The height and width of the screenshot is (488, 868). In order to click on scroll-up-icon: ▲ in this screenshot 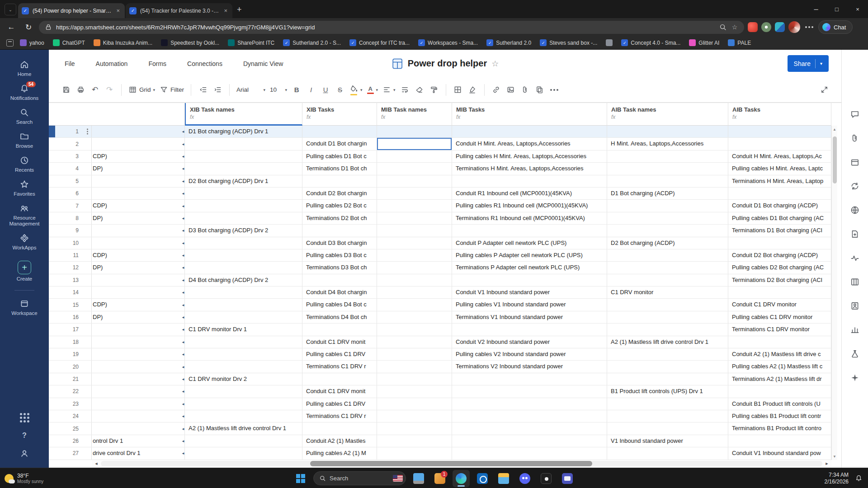, I will do `click(835, 129)`.